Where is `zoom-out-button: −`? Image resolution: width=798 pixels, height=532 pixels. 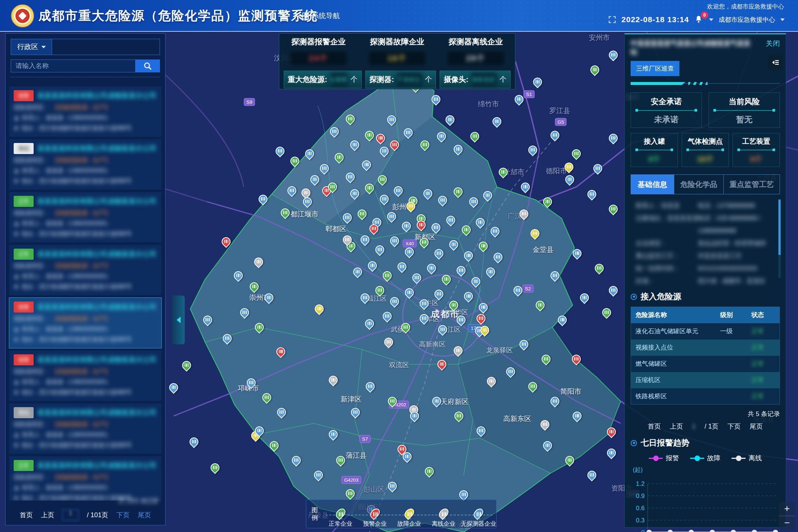 zoom-out-button: − is located at coordinates (787, 523).